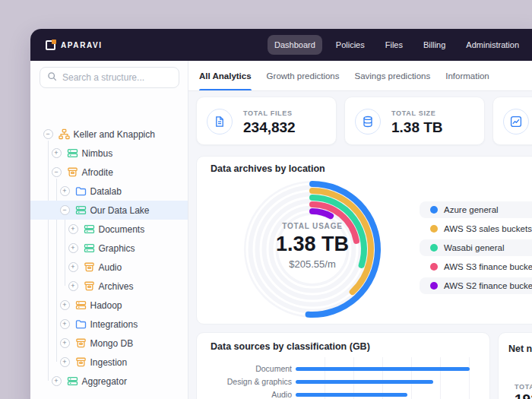 This screenshot has width=532, height=399. Describe the element at coordinates (106, 192) in the screenshot. I see `tree-item-label: Datalab` at that location.